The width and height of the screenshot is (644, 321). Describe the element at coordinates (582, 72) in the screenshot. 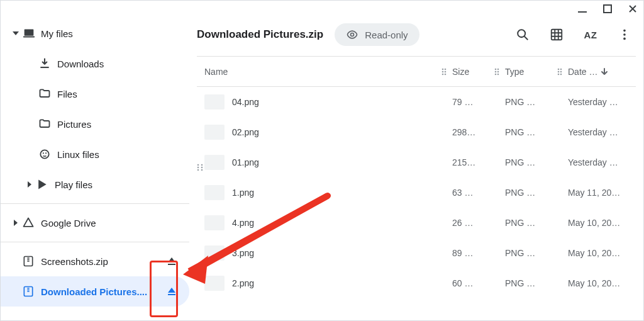

I see `column-header-date: Date …` at that location.